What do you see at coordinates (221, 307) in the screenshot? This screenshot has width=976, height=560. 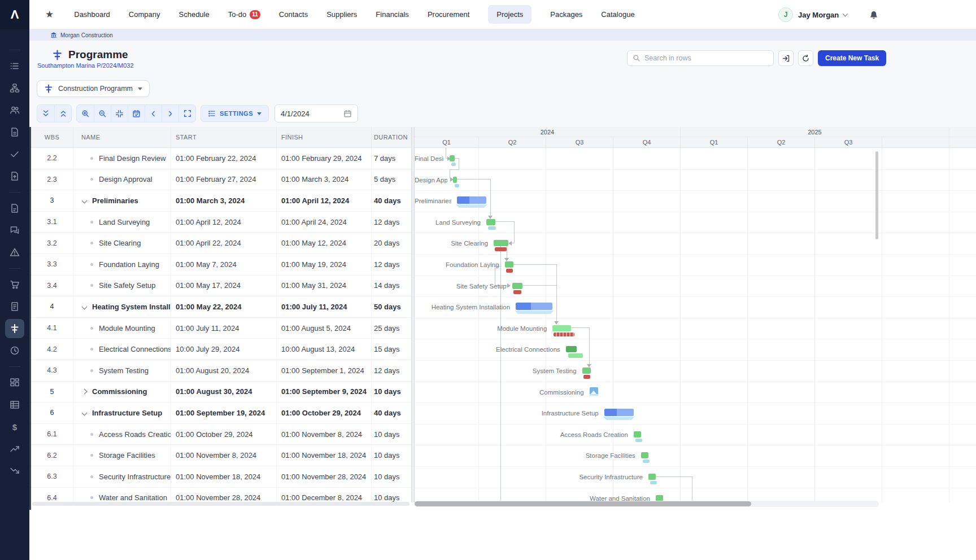 I see `table-row: 4Heating System Installation01:00 May 22…` at bounding box center [221, 307].